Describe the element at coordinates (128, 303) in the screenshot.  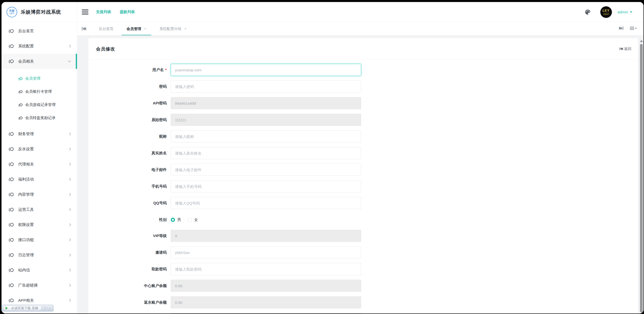
I see `field-label: 返水账户余额` at that location.